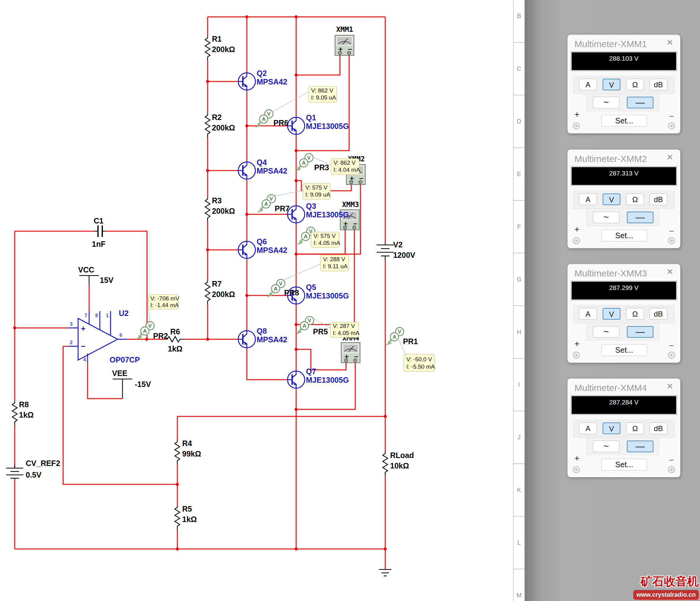  What do you see at coordinates (296, 126) in the screenshot?
I see `transistor-Q1` at bounding box center [296, 126].